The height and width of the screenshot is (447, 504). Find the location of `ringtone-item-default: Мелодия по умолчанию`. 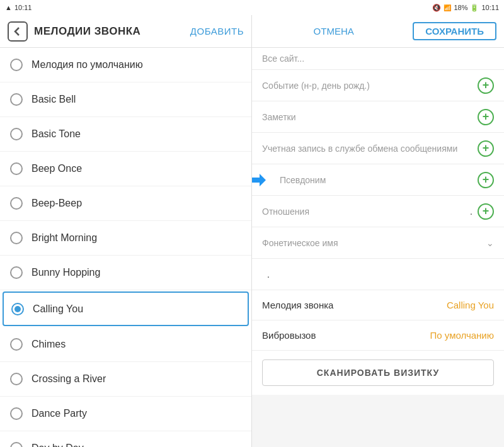

ringtone-item-default: Мелодия по умолчанию is located at coordinates (126, 65).